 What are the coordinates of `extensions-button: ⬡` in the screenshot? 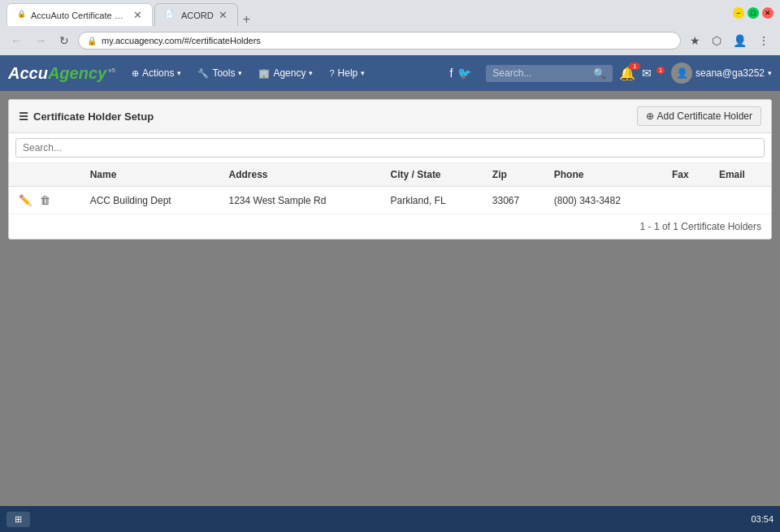 It's located at (717, 41).